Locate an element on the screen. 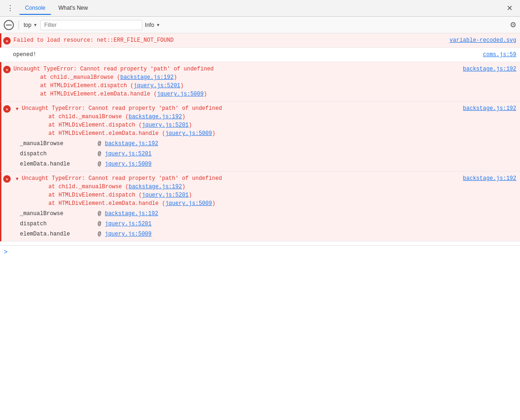  level-dropdown-arrow: ▼ is located at coordinates (159, 25).